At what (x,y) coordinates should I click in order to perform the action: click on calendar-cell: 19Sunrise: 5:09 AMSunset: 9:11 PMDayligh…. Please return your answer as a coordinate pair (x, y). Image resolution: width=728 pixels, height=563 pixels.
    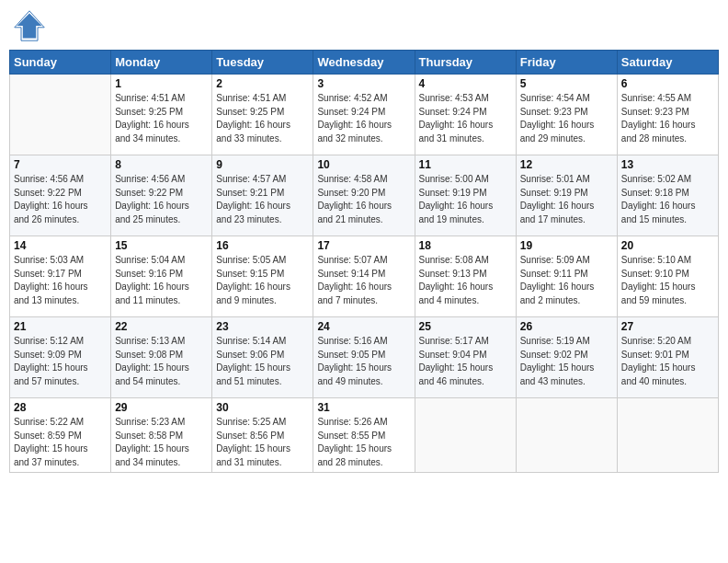
    Looking at the image, I should click on (566, 277).